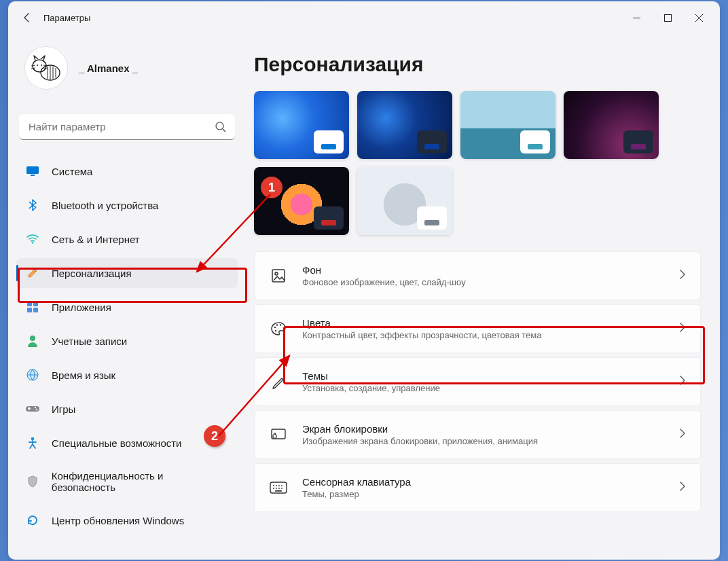 The width and height of the screenshot is (728, 561). Describe the element at coordinates (127, 443) in the screenshot. I see `sidebar-item-8: Специальные возможности` at that location.